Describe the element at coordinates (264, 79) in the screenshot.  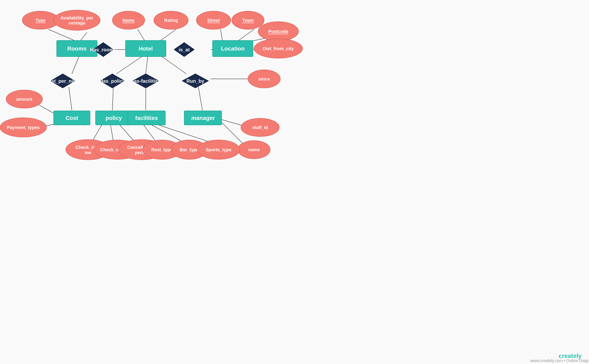
I see `attr-since-label: since` at that location.